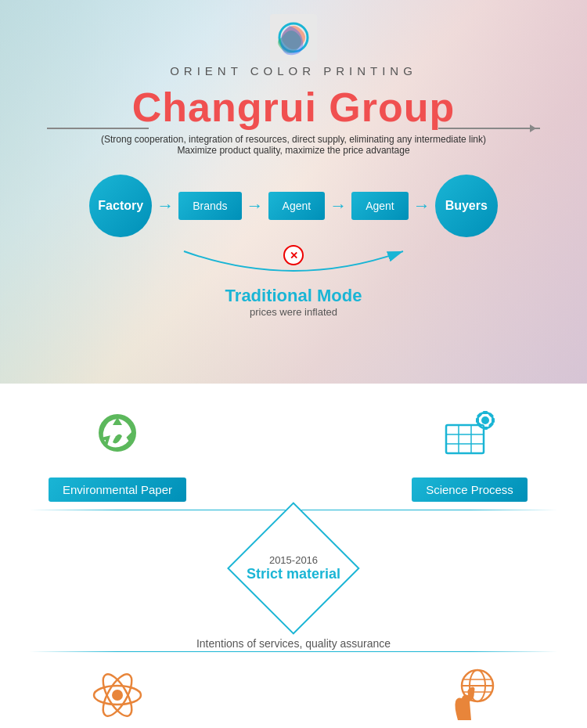 The height and width of the screenshot is (728, 587). What do you see at coordinates (294, 206) in the screenshot?
I see `flow-diagram: Factory → Brands → Agent → Agent → Buyer…` at bounding box center [294, 206].